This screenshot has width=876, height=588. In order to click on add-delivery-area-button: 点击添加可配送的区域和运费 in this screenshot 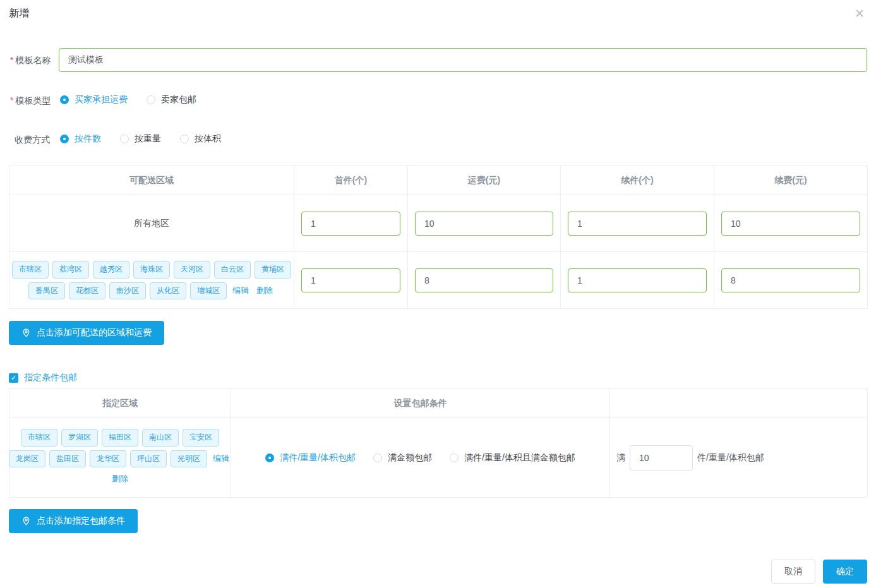, I will do `click(87, 333)`.